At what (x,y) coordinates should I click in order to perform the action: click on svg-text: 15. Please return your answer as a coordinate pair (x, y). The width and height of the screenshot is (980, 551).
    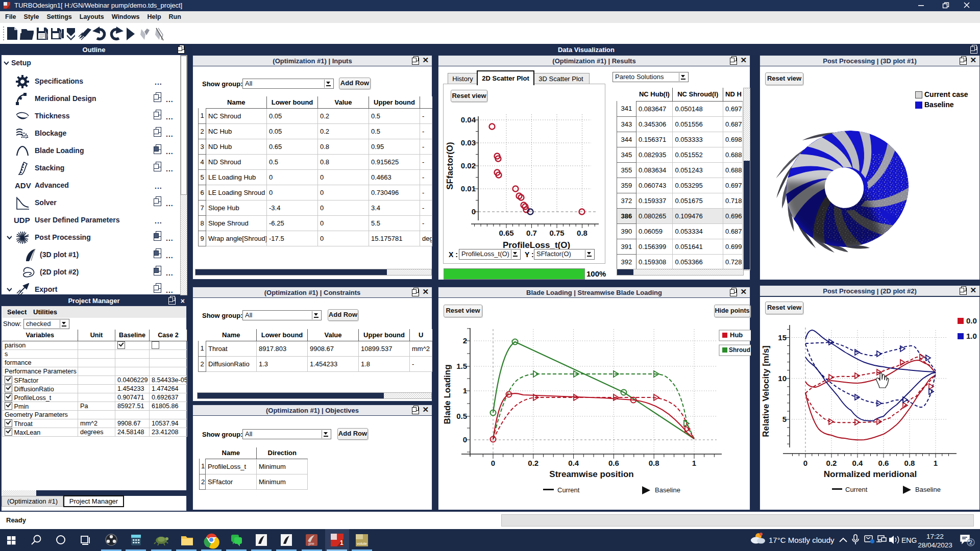
    Looking at the image, I should click on (782, 338).